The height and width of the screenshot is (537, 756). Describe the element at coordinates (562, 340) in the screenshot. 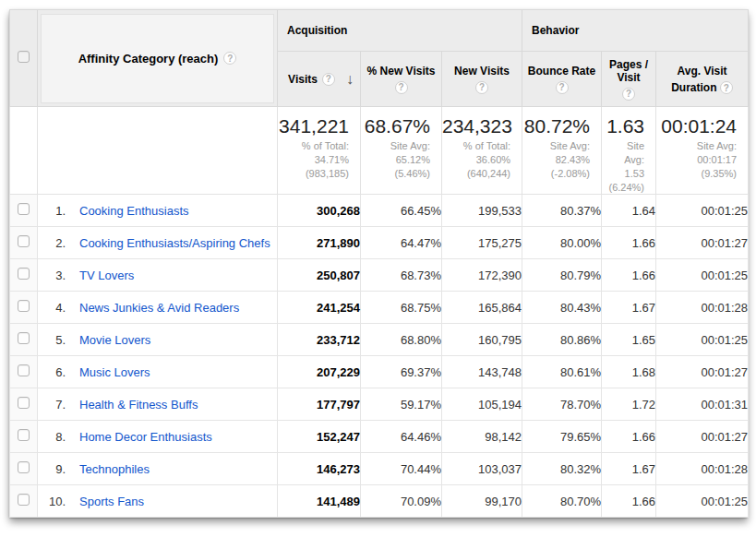

I see `bounce-rate-cell: 80.86%` at that location.